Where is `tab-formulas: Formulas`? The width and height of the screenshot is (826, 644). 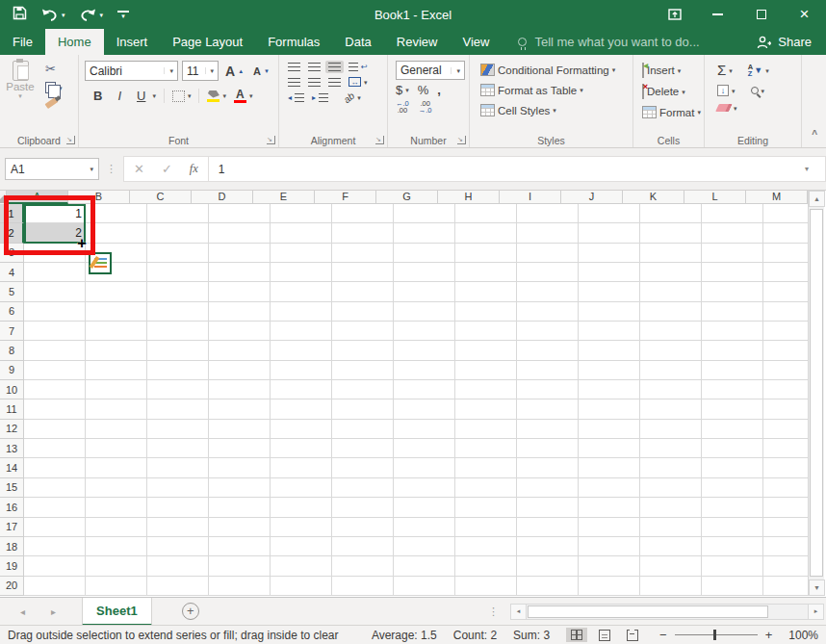 tab-formulas: Formulas is located at coordinates (294, 42).